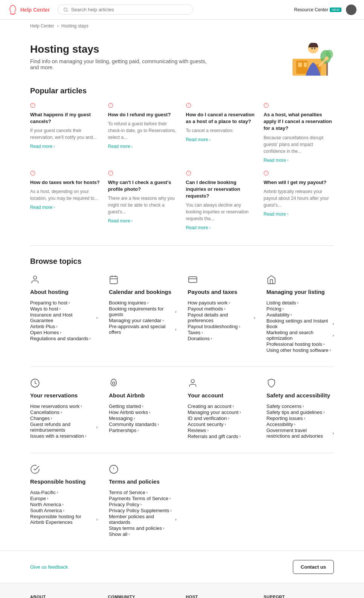  Describe the element at coordinates (300, 303) in the screenshot. I see `topic-link-item: Listing details ›` at that location.